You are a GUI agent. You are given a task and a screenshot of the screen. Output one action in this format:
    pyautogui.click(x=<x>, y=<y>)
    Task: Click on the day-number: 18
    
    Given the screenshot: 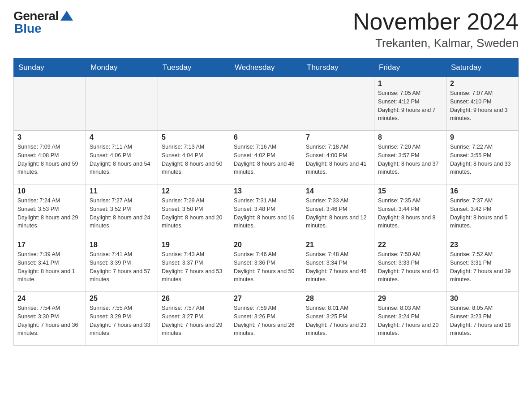 What is the action you would take?
    pyautogui.click(x=122, y=245)
    